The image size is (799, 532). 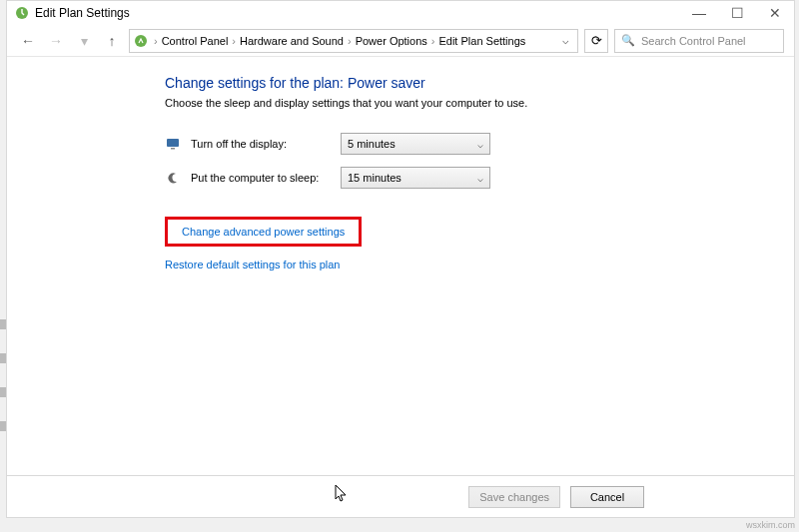 I want to click on search-placeholder: Search Control Panel, so click(x=693, y=41).